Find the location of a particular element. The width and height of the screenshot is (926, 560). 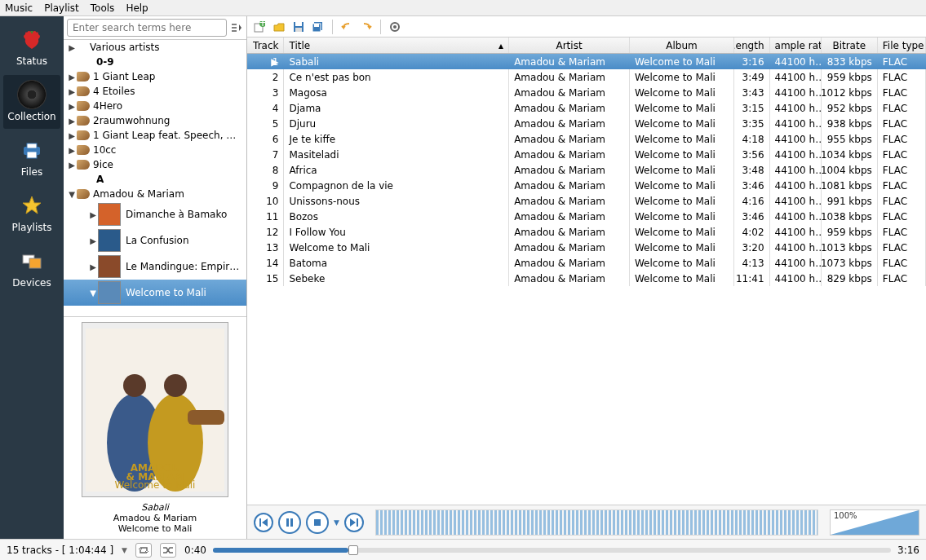

tree-row: ▶1 Giant Leap feat. Speech, … is located at coordinates (155, 135).